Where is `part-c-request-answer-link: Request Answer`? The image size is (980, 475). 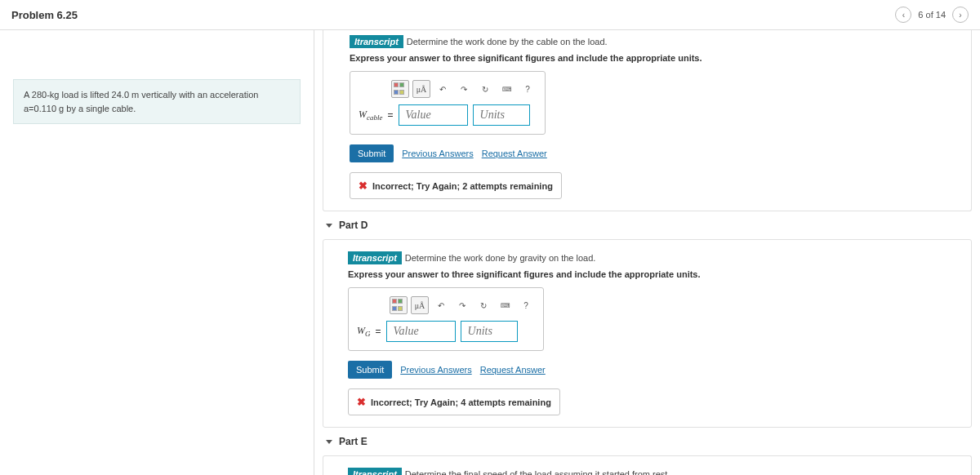 part-c-request-answer-link: Request Answer is located at coordinates (514, 153).